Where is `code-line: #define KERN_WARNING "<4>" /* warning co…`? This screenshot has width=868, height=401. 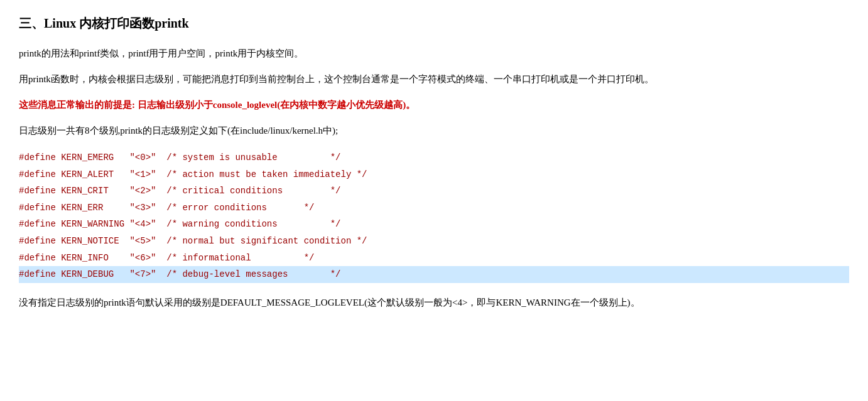
code-line: #define KERN_WARNING "<4>" /* warning co… is located at coordinates (434, 225).